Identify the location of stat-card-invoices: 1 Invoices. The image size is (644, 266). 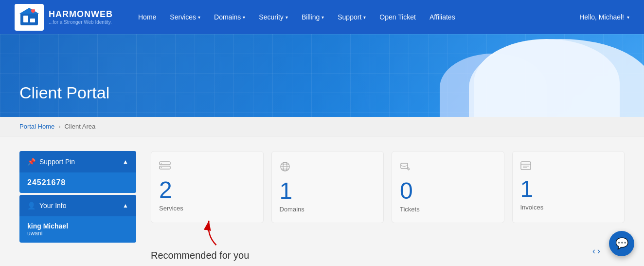
(569, 187).